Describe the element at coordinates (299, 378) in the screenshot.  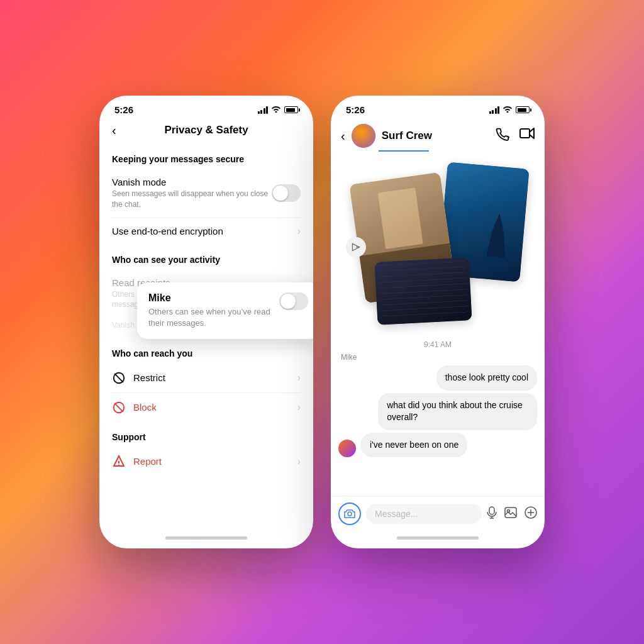
I see `restrict-chevron-icon: ›` at that location.